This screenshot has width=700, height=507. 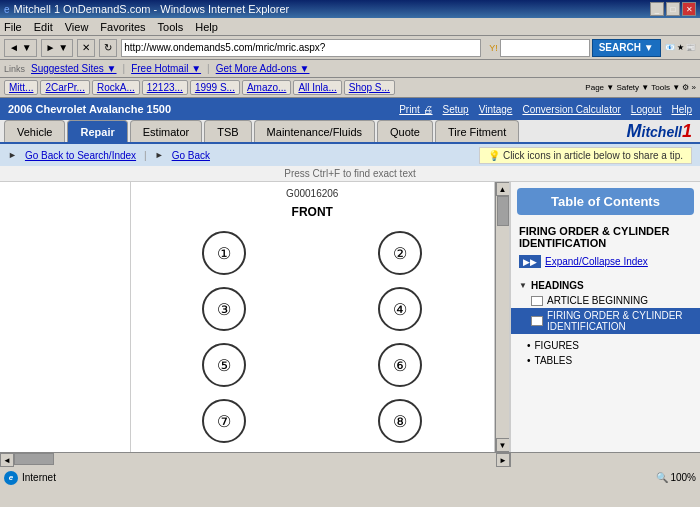 What do you see at coordinates (266, 88) in the screenshot?
I see `bookmark-amazo: Amazo...` at bounding box center [266, 88].